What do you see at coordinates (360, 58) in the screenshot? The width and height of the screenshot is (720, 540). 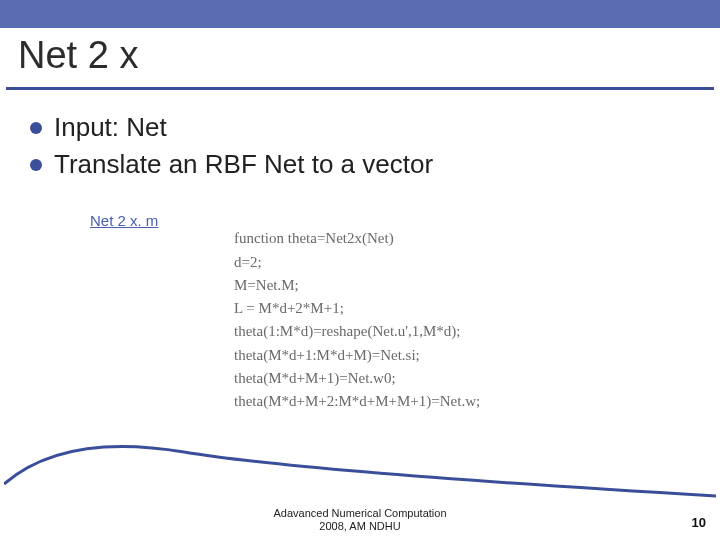 I see `title-area: Net 2 x` at bounding box center [360, 58].